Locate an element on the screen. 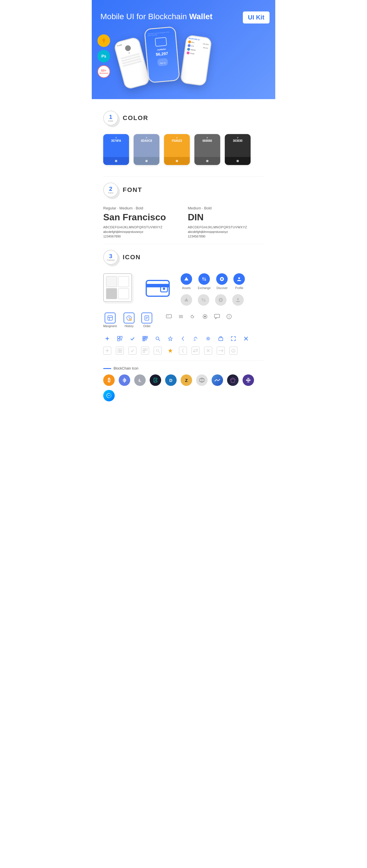 The width and height of the screenshot is (367, 868). discover-label: Discover is located at coordinates (222, 288).